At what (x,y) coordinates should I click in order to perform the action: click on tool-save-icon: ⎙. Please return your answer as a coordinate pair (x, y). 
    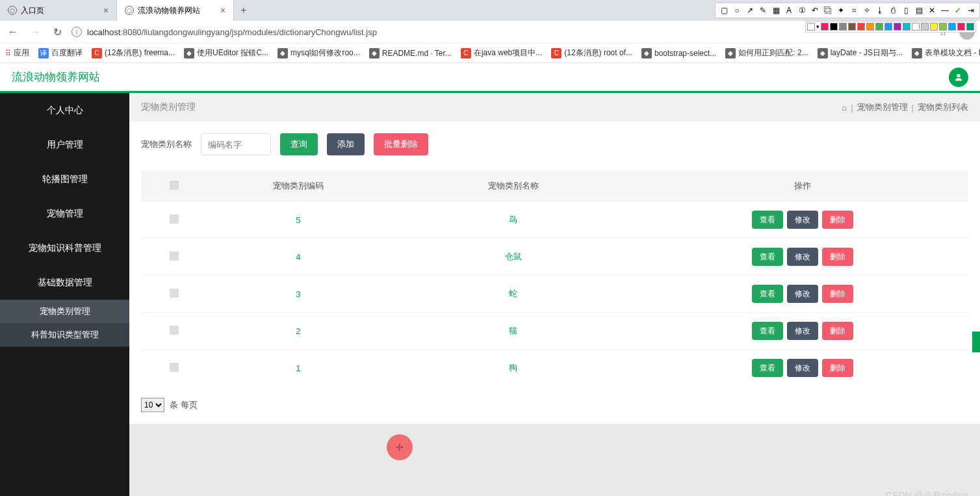
    Looking at the image, I should click on (893, 10).